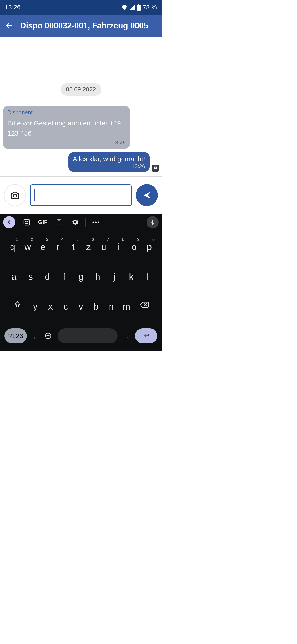 The height and width of the screenshot is (644, 297). Describe the element at coordinates (81, 306) in the screenshot. I see `key-row-3: yxcvbnm` at that location.